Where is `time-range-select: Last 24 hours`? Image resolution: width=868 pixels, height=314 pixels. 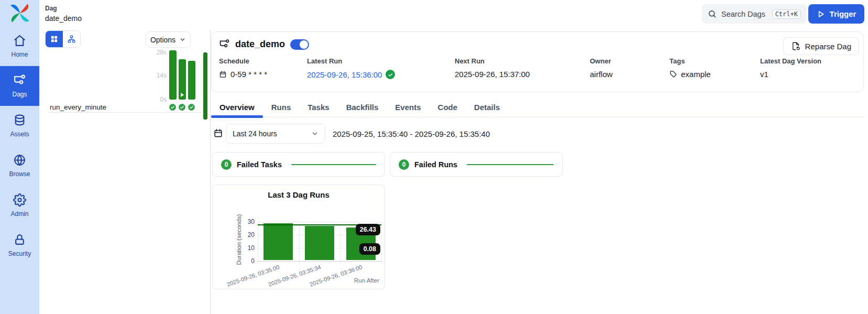
time-range-select: Last 24 hours is located at coordinates (276, 134).